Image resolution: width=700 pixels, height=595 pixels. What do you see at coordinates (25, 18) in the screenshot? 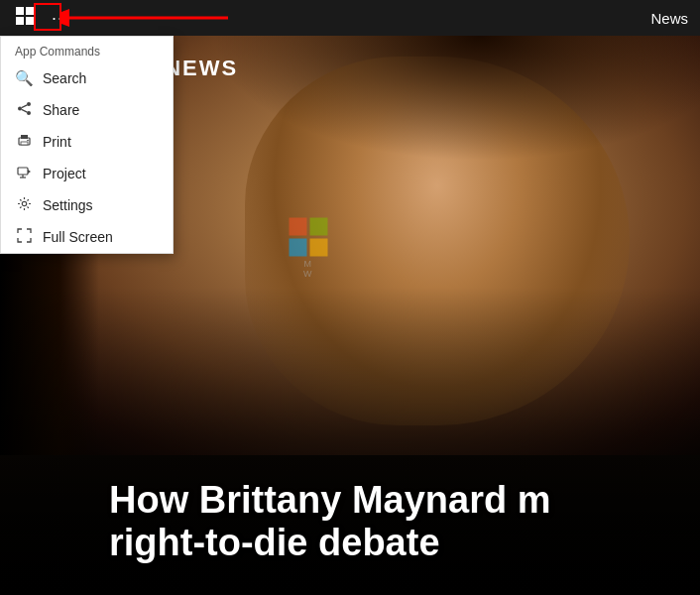
I see `app-icon-button` at bounding box center [25, 18].